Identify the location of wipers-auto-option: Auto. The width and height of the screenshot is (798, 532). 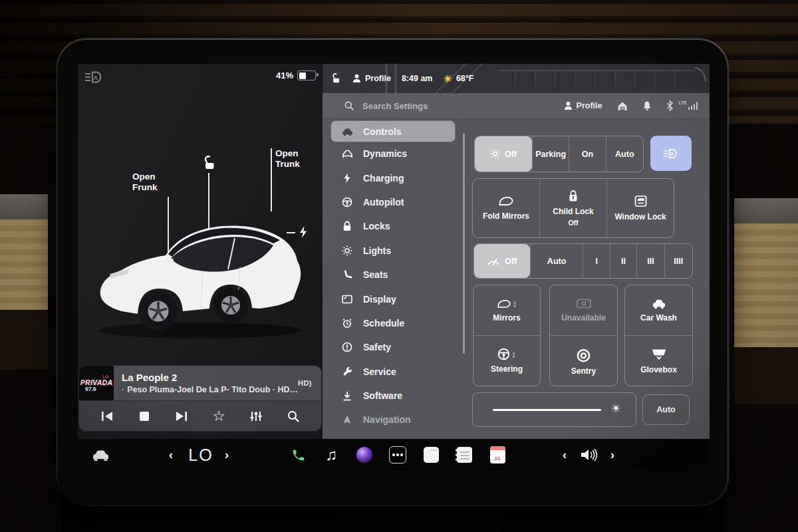
(557, 261).